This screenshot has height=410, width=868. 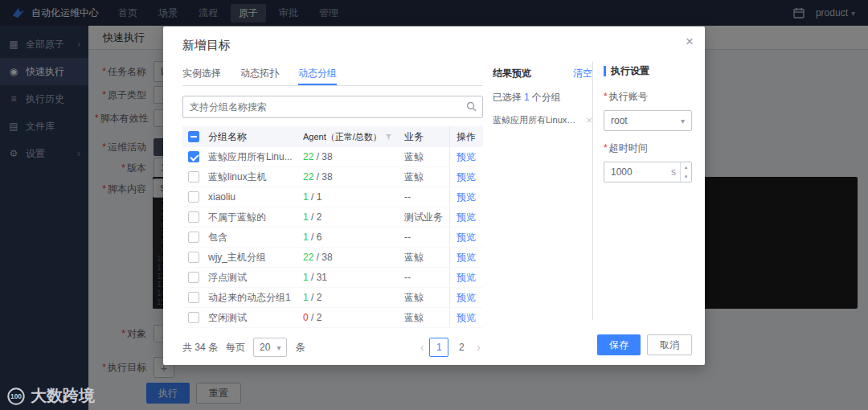 I want to click on header-group-name: 分组名称, so click(x=256, y=137).